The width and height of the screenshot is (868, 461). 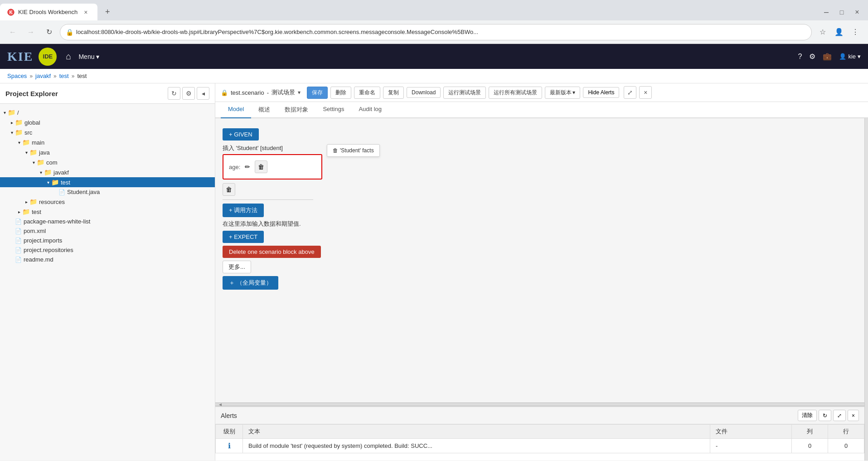 I want to click on tab-data-objects: 数据对象, so click(x=296, y=110).